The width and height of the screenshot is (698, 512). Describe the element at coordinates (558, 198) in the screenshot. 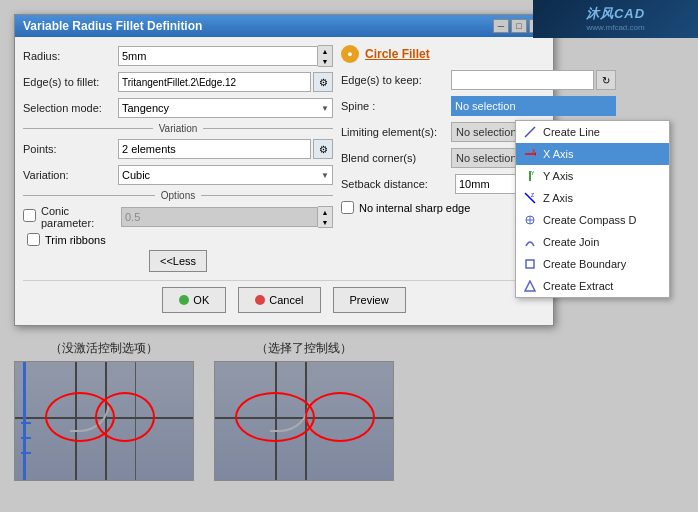

I see `z-axis-label: Z Axis` at that location.